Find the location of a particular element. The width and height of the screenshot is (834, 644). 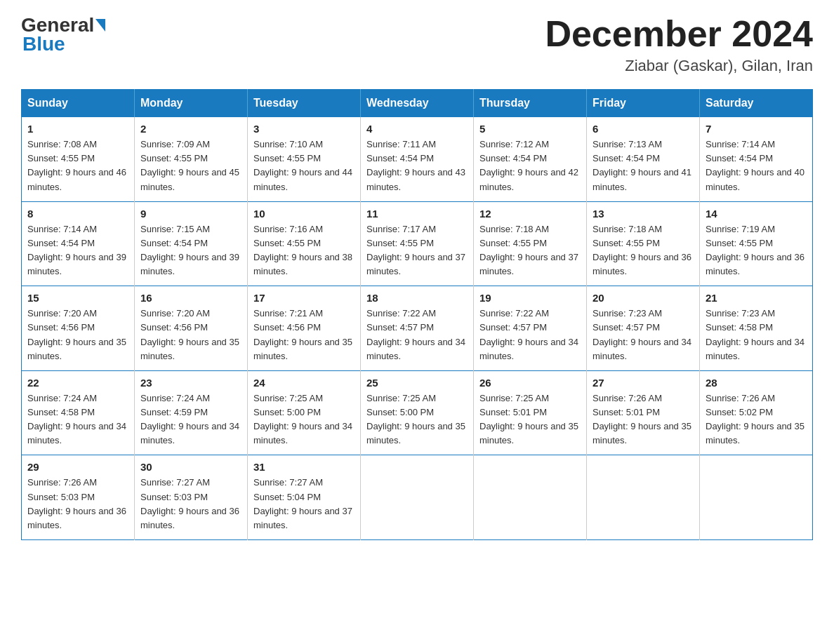

day-number: 30 is located at coordinates (191, 467).